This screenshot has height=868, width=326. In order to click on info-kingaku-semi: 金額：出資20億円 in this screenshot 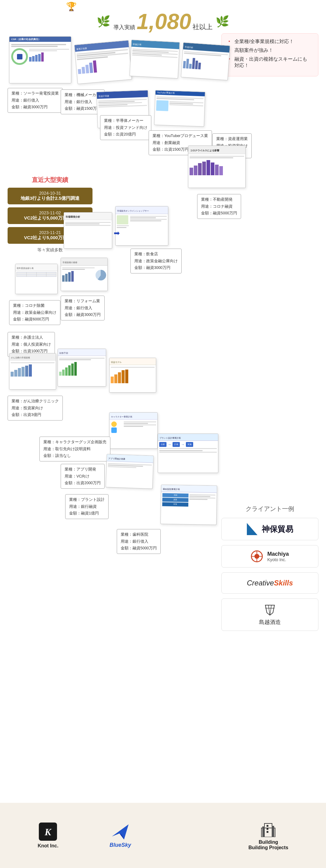, I will do `click(120, 134)`.